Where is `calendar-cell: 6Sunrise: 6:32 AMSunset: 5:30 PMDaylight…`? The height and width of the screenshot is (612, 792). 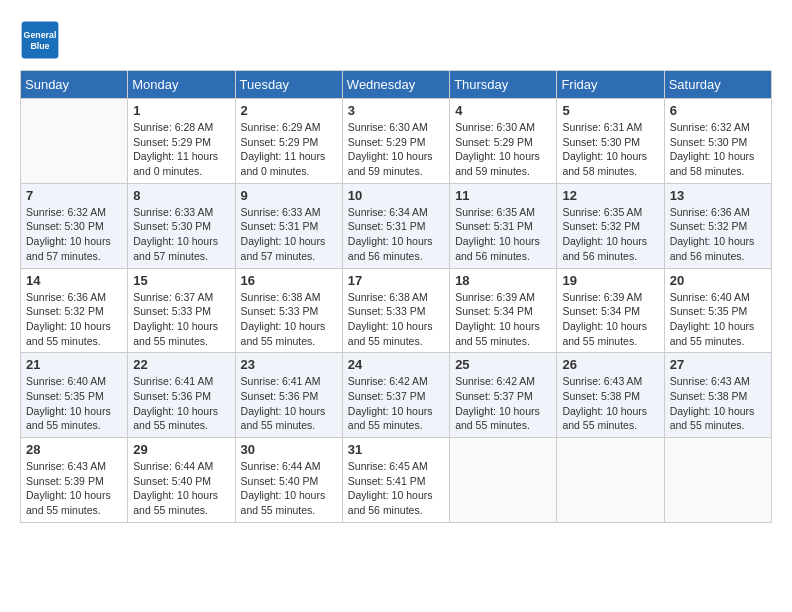 calendar-cell: 6Sunrise: 6:32 AMSunset: 5:30 PMDaylight… is located at coordinates (718, 142).